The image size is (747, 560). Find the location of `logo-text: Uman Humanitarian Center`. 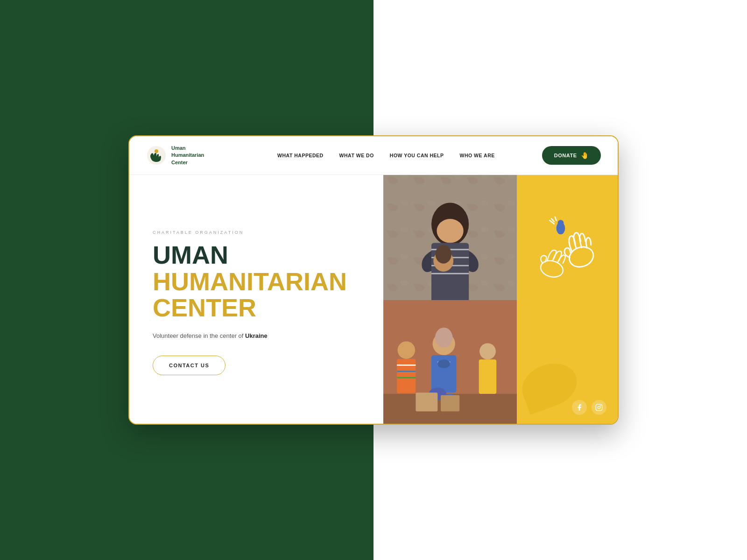

logo-text: Uman Humanitarian Center is located at coordinates (188, 155).